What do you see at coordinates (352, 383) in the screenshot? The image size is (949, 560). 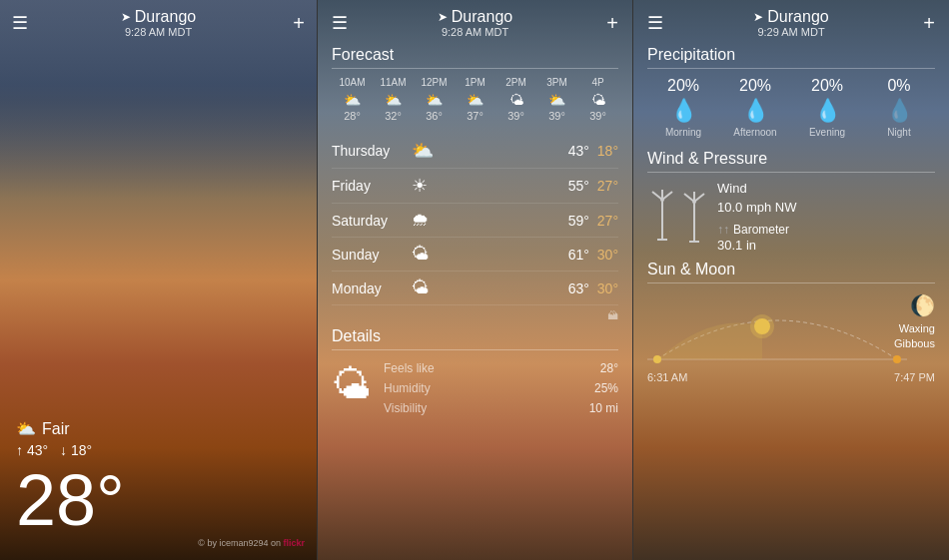 I see `details-sun-icon: 🌤` at bounding box center [352, 383].